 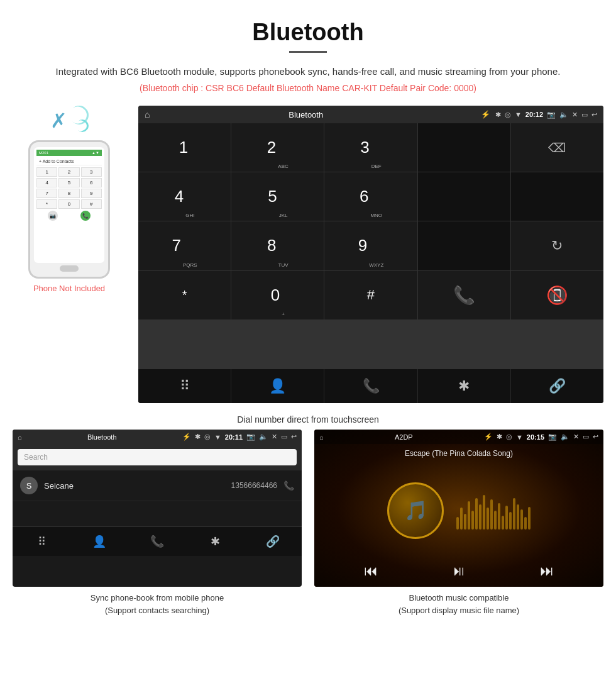 I want to click on pb-nav-dialpad: ⠿, so click(x=41, y=541).